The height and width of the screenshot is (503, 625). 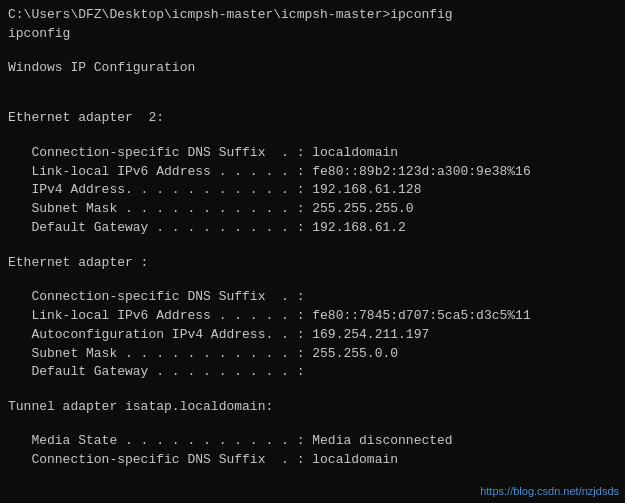 I want to click on ipv6-1: Link-local IPv6 Address . . . . . : fe80…, so click(x=312, y=172).